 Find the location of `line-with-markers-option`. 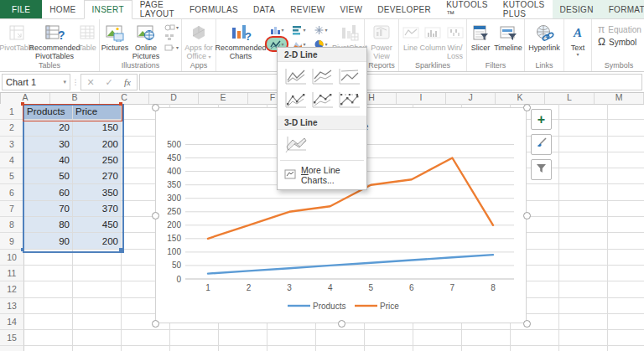

line-with-markers-option is located at coordinates (295, 101).